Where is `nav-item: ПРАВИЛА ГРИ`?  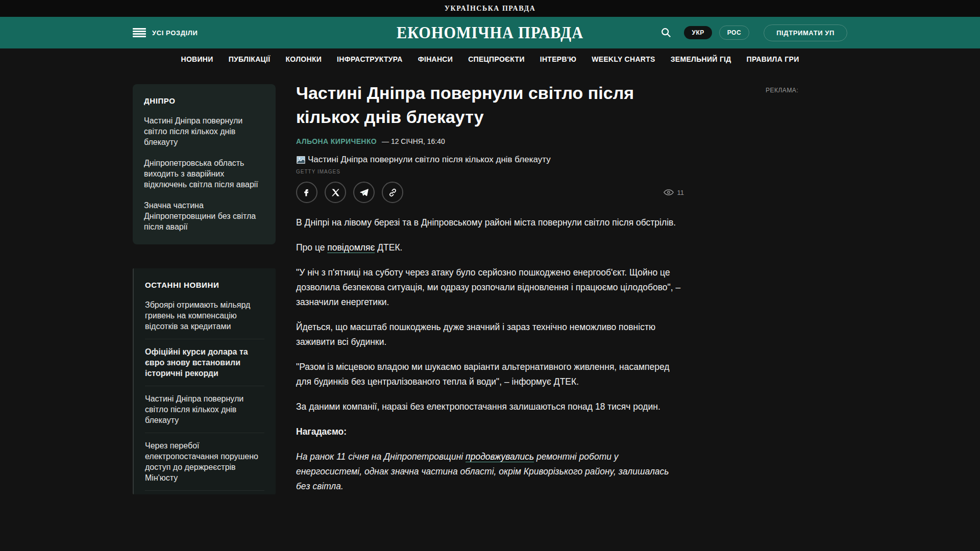 nav-item: ПРАВИЛА ГРИ is located at coordinates (773, 59).